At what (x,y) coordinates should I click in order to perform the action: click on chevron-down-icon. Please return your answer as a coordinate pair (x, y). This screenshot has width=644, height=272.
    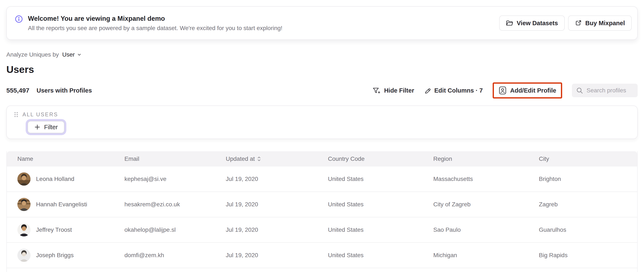
    Looking at the image, I should click on (79, 54).